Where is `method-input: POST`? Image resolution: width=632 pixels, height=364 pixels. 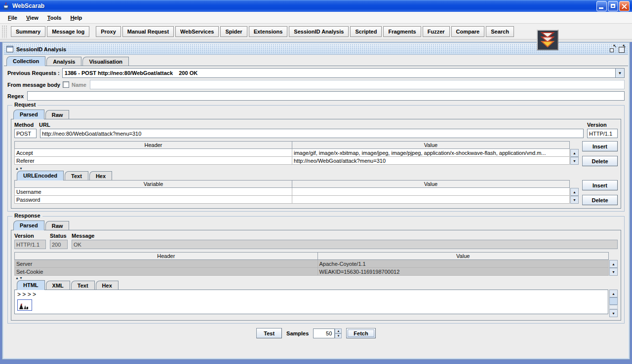 method-input: POST is located at coordinates (26, 133).